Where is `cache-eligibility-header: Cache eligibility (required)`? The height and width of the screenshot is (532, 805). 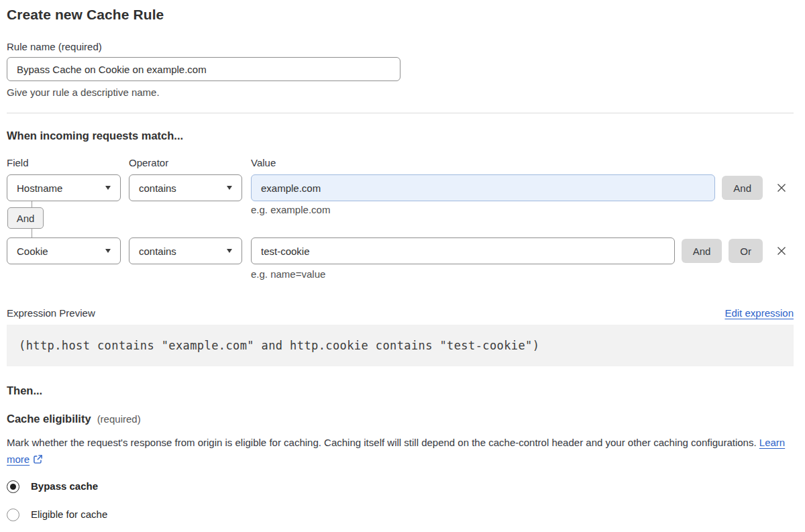
cache-eligibility-header: Cache eligibility (required) is located at coordinates (400, 419).